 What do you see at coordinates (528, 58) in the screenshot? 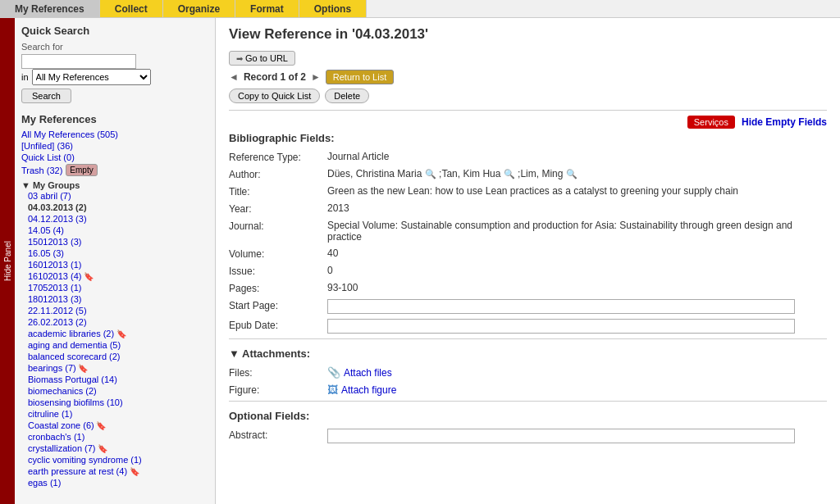
I see `action-row-1: Go to URL` at bounding box center [528, 58].